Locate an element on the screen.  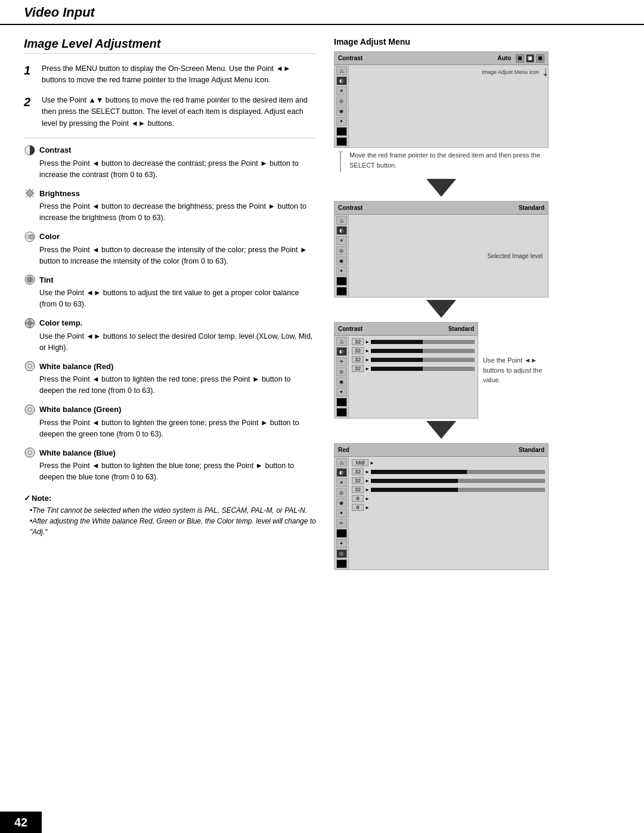
wb-red-icon is located at coordinates (30, 366).